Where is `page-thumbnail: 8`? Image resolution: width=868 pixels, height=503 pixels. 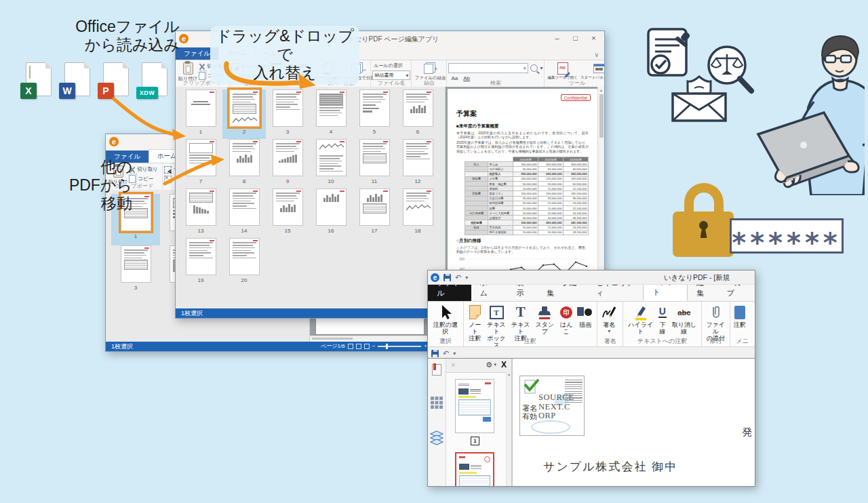 page-thumbnail: 8 is located at coordinates (244, 164).